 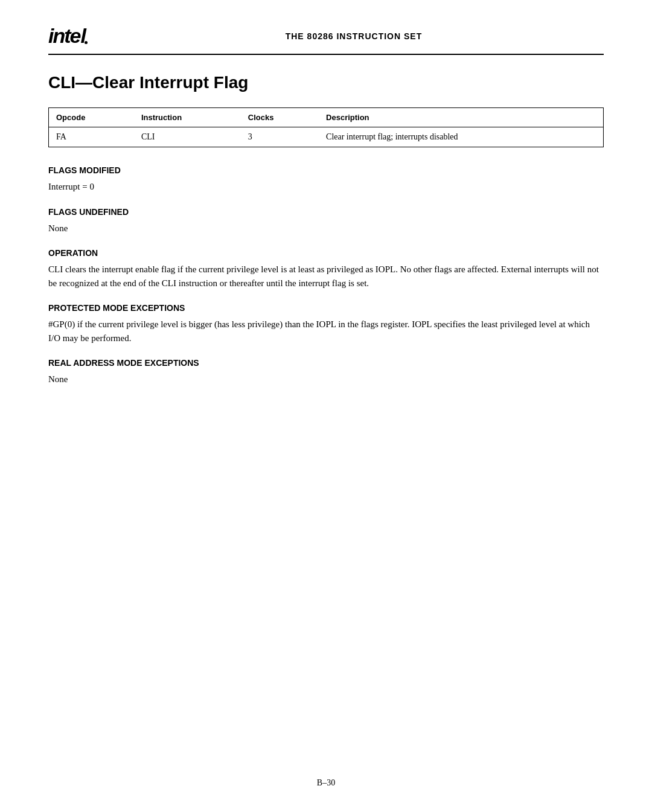 What do you see at coordinates (326, 324) in the screenshot?
I see `section-protected-mode: PROTECTED MODE EXCEPTIONS #GP(0) if the …` at bounding box center [326, 324].